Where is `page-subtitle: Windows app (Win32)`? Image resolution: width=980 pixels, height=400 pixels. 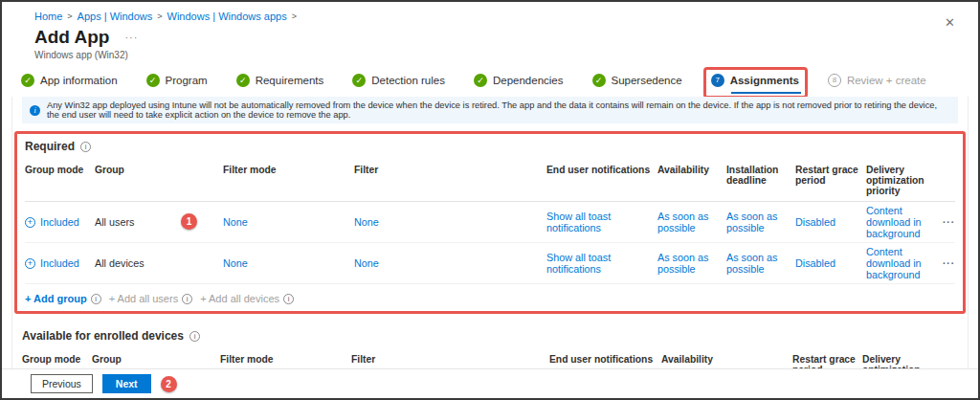 page-subtitle: Windows app (Win32) is located at coordinates (499, 56).